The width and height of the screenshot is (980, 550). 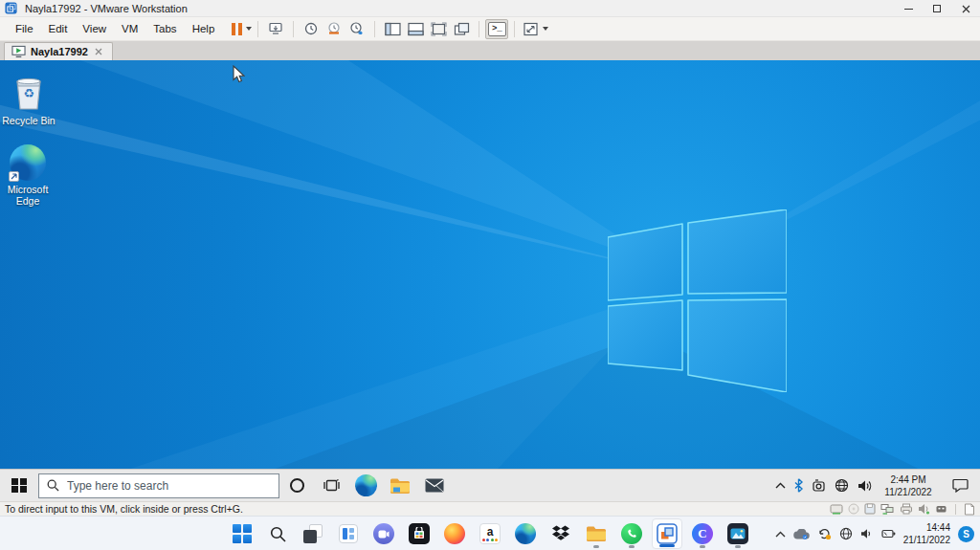 I want to click on clipchamp-icon: C, so click(x=702, y=534).